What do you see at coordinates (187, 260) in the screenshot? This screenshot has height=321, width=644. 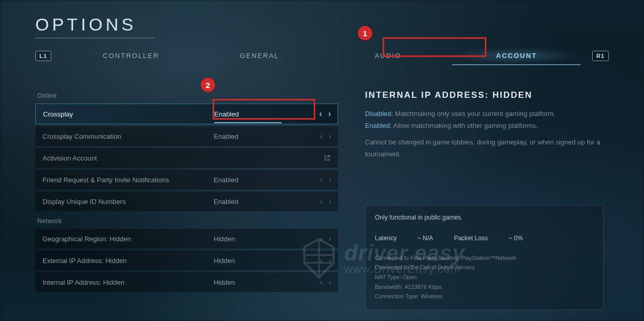 I see `row-external-ip: External IP Address: Hidden Hidden ‹ ›` at bounding box center [187, 260].